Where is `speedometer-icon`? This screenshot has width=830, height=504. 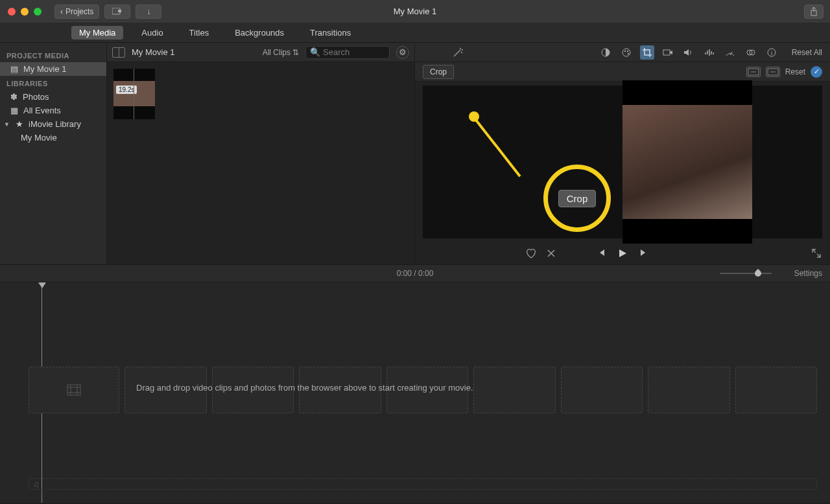
speedometer-icon is located at coordinates (730, 52).